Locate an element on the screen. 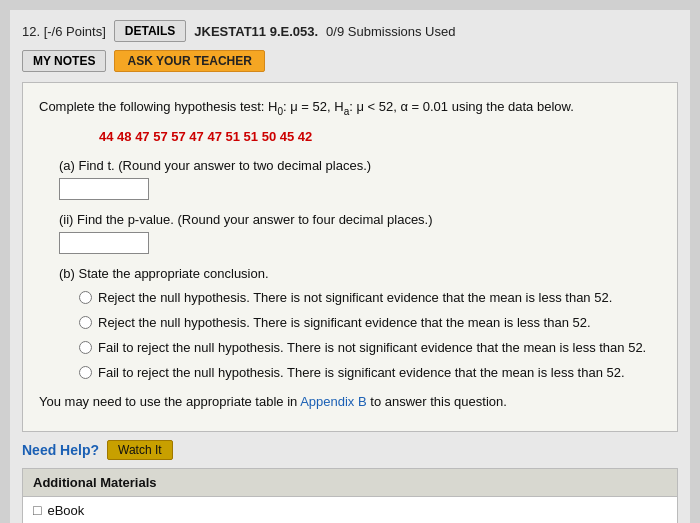 This screenshot has width=700, height=523. appendix-link: Appendix B is located at coordinates (334, 402).